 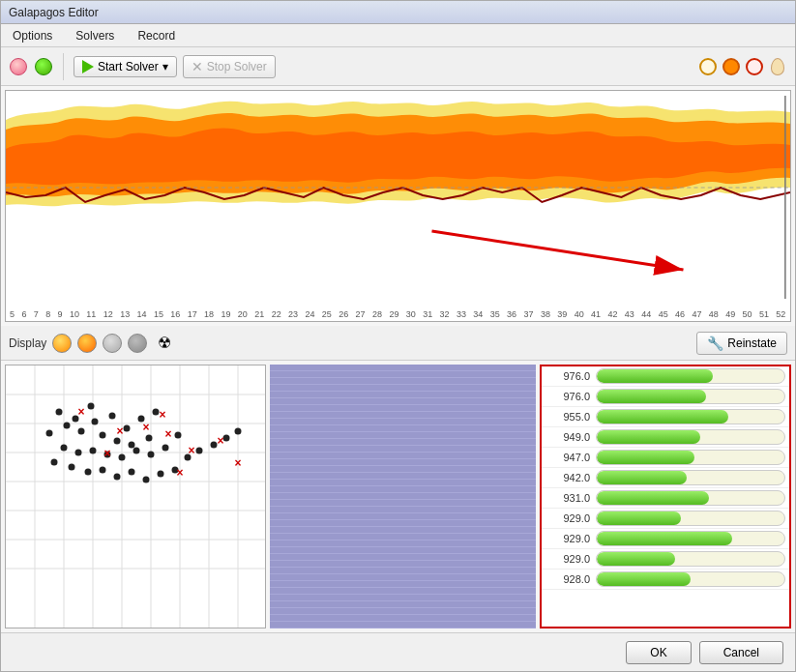 I want to click on menu-bar: Options Solvers Record, so click(x=398, y=36).